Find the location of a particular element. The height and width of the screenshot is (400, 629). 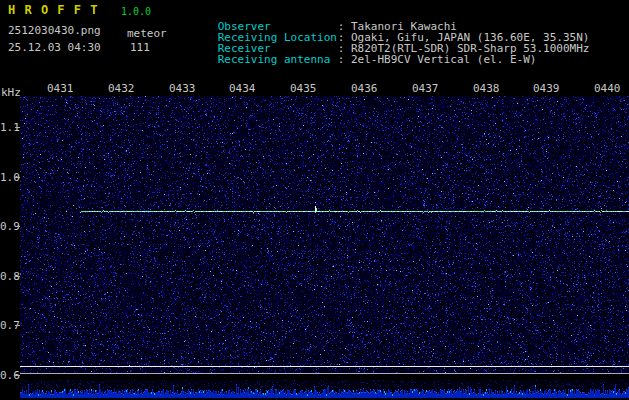

x-tick-label: 0437 is located at coordinates (426, 88).